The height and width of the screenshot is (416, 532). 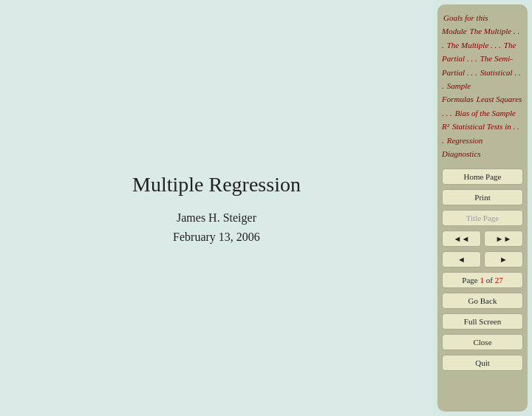 What do you see at coordinates (458, 92) in the screenshot?
I see `nav-link-6: Sample Formulas` at bounding box center [458, 92].